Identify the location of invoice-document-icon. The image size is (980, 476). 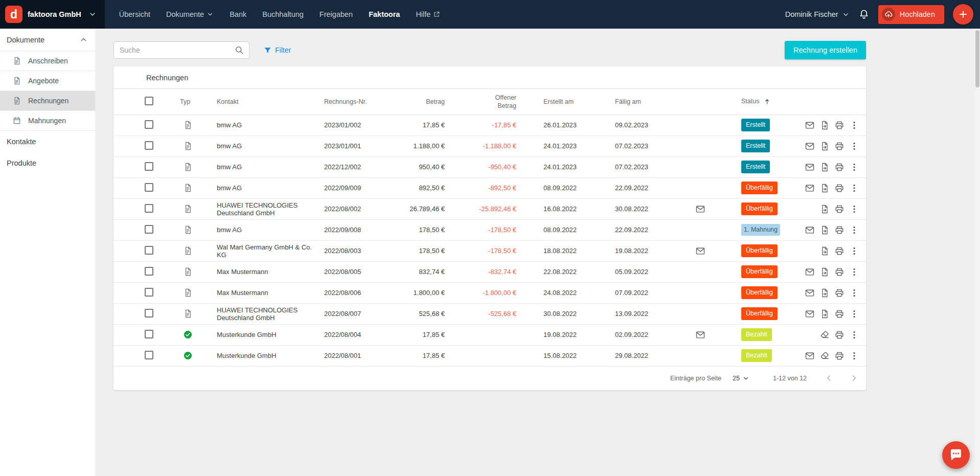
(188, 314).